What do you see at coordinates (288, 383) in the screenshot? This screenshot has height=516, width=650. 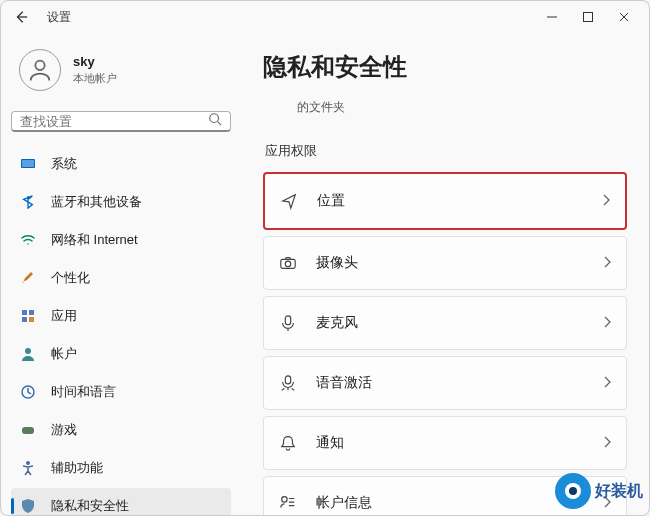 I see `voice-icon` at bounding box center [288, 383].